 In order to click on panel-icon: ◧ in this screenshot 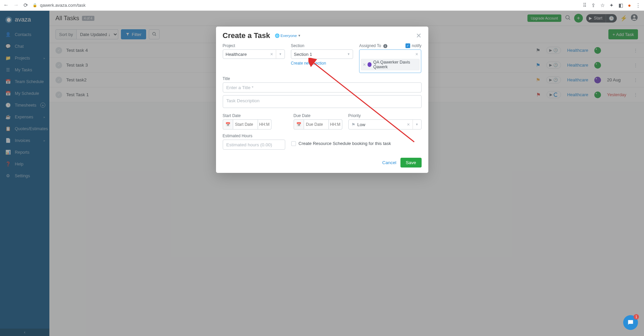, I will do `click(621, 5)`.